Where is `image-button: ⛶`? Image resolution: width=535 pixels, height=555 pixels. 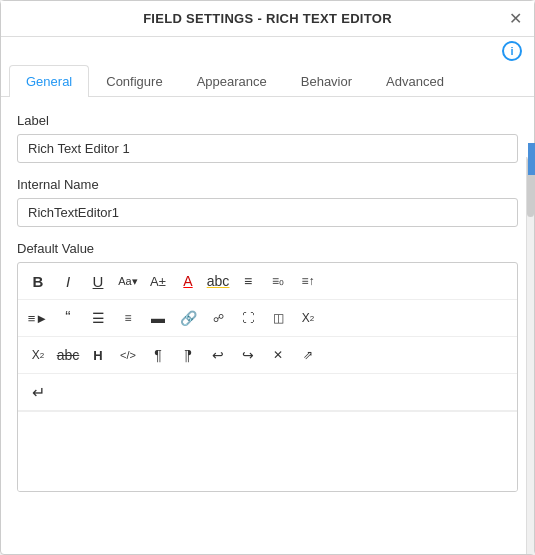
image-button: ⛶ is located at coordinates (248, 318).